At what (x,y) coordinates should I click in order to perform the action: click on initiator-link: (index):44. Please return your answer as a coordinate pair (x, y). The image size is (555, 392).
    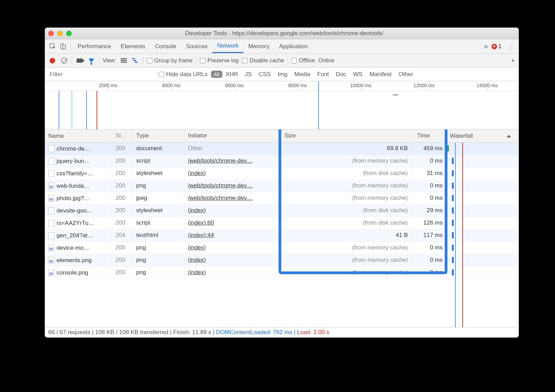
    Looking at the image, I should click on (201, 235).